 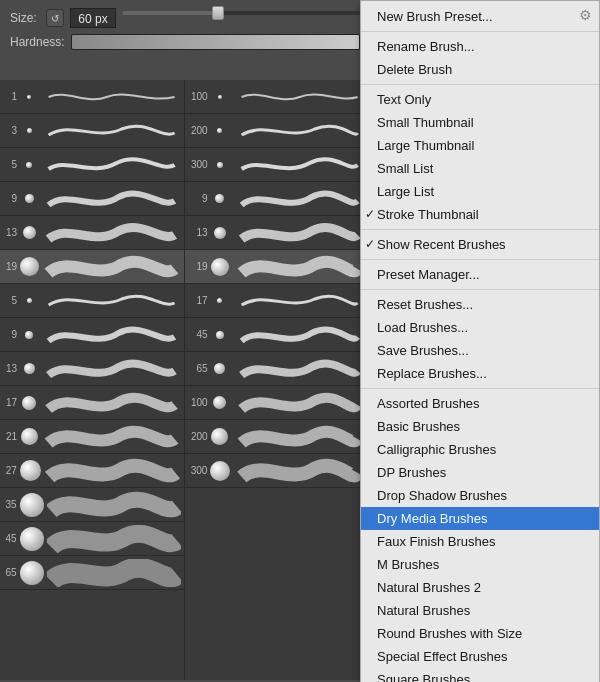 What do you see at coordinates (480, 496) in the screenshot?
I see `menu-item-drop-shadow-brushes: Drop Shadow Brushes` at bounding box center [480, 496].